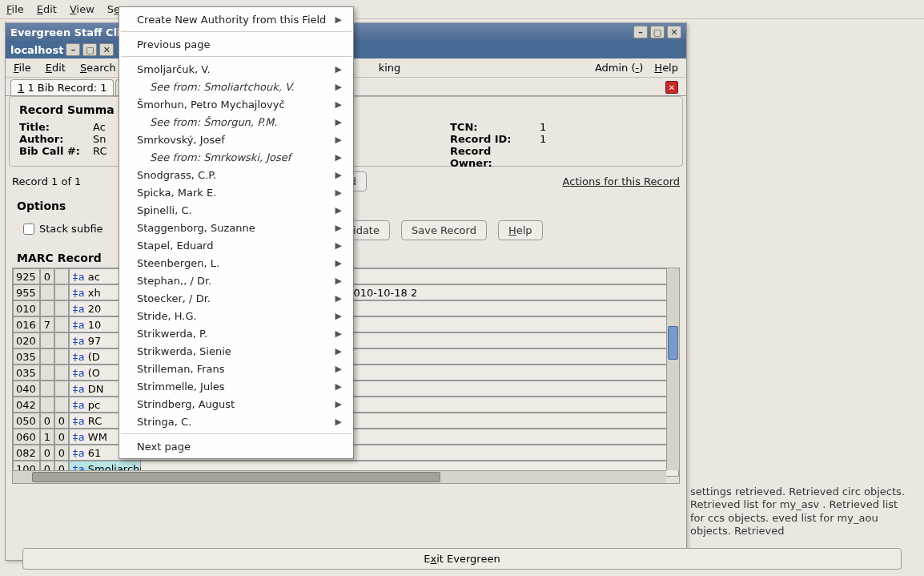  Describe the element at coordinates (802, 511) in the screenshot. I see `status-text: settings retrieved. Retrieved circ objec…` at that location.